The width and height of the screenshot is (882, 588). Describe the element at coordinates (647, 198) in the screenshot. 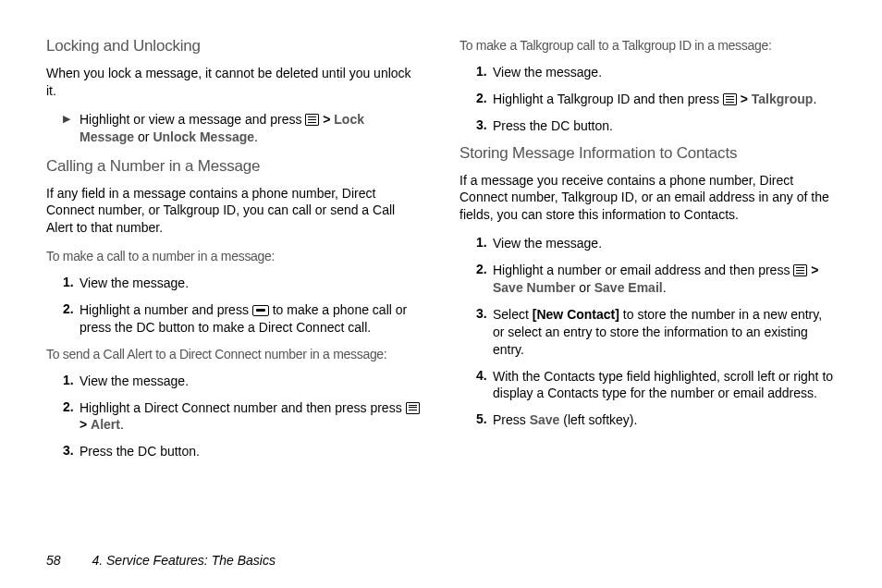

I see `body-text: If a message you receive contains a phon…` at that location.